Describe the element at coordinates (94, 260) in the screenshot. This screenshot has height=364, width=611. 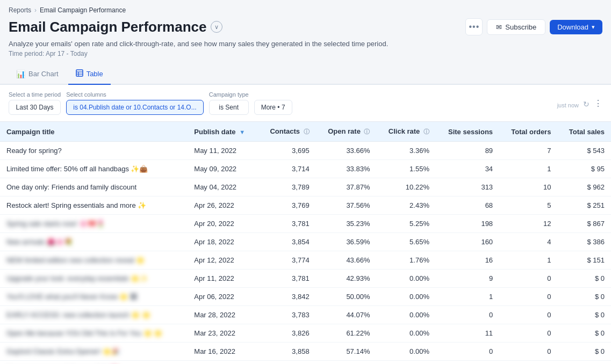
I see `cell-campaign-title: NEW limited edition new collection revea…` at that location.